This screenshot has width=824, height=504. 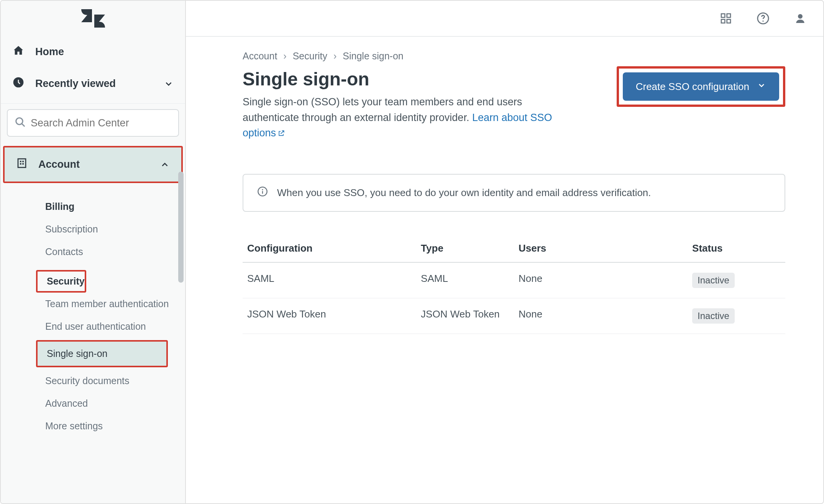 I want to click on topbar, so click(x=504, y=19).